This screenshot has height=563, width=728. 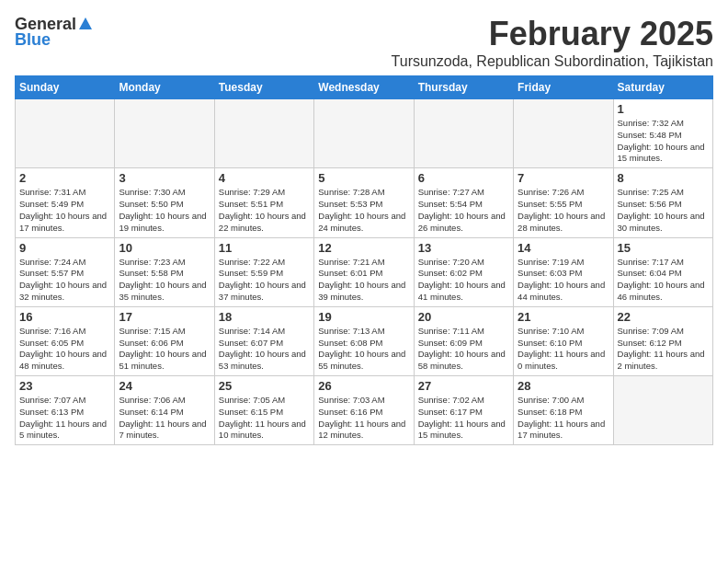 What do you see at coordinates (664, 142) in the screenshot?
I see `day-info: Sunrise: 7:32 AM Sunset: 5:48 PM Dayligh…` at bounding box center [664, 142].